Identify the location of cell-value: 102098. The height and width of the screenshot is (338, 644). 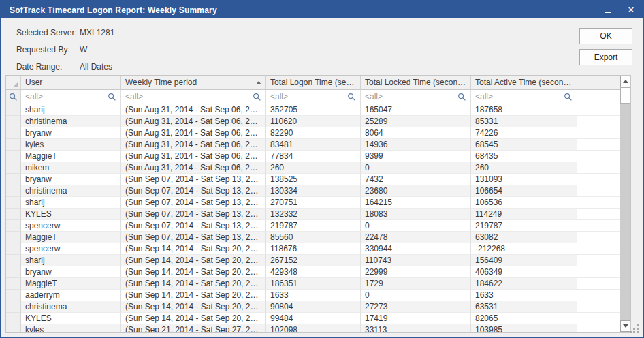
(313, 328).